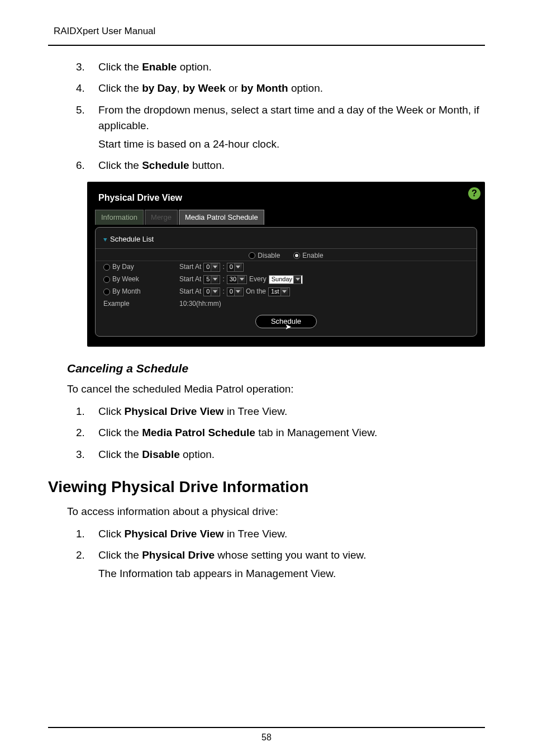 The width and height of the screenshot is (533, 756). Describe the element at coordinates (280, 433) in the screenshot. I see `cancel-step-2: Click the Media Patrol Schedule tab in M…` at that location.